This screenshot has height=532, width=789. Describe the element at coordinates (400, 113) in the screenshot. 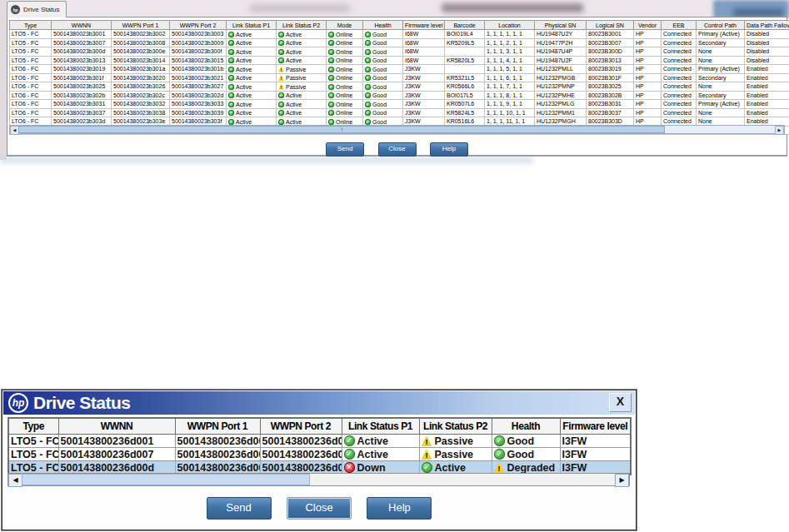

I see `table-row: LTO6 - FC50014380023b303750014380023b303…` at that location.